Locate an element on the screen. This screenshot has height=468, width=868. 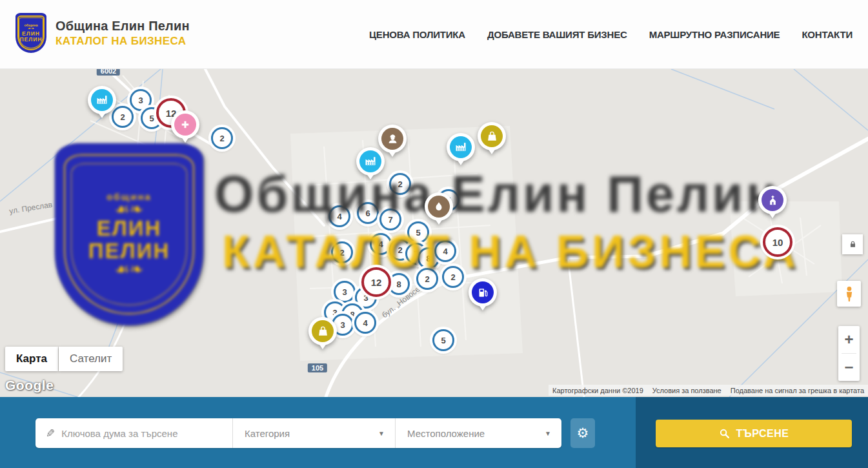
site-title: Община Елин Пелин is located at coordinates (123, 26).